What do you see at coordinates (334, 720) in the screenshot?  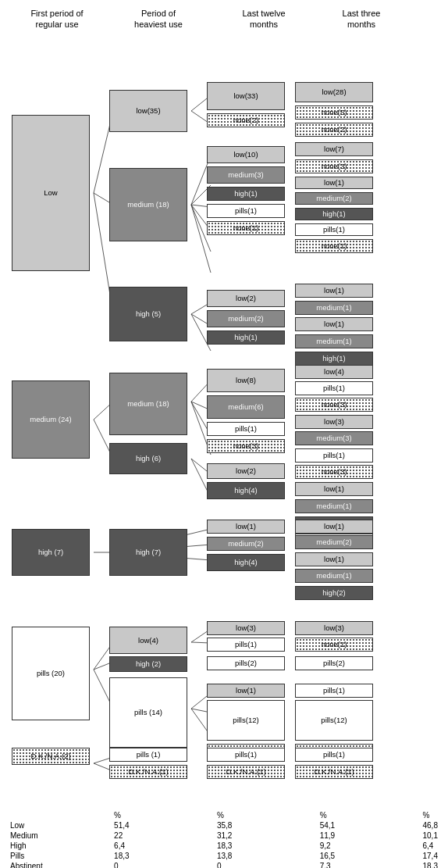 I see `col4-pills-12: pills(12)` at bounding box center [334, 720].